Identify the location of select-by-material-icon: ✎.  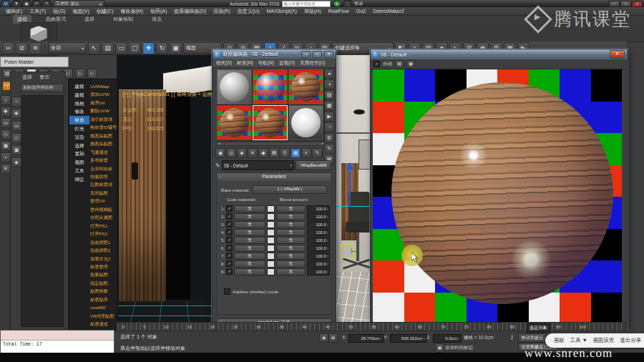
(329, 149).